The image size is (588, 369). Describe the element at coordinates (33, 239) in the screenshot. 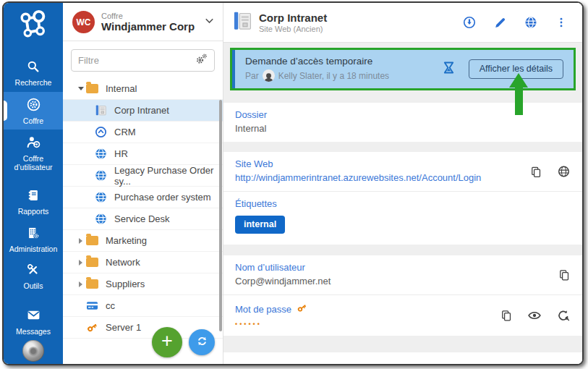

I see `sidebar-item-administration: Administration` at that location.